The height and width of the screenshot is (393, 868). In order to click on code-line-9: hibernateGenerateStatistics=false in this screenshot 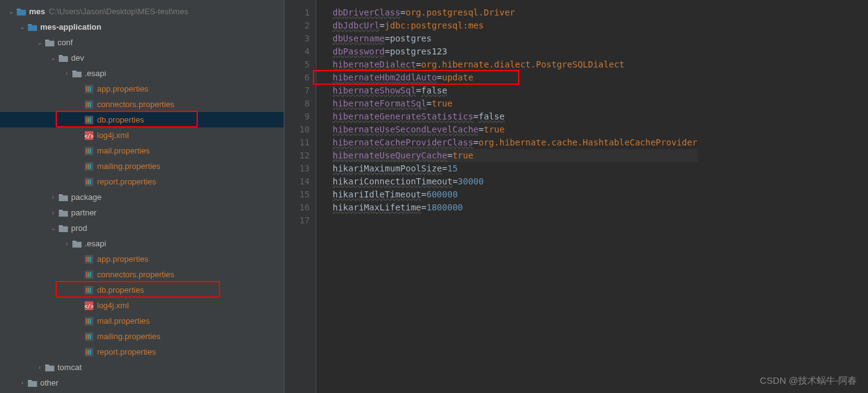, I will do `click(515, 116)`.